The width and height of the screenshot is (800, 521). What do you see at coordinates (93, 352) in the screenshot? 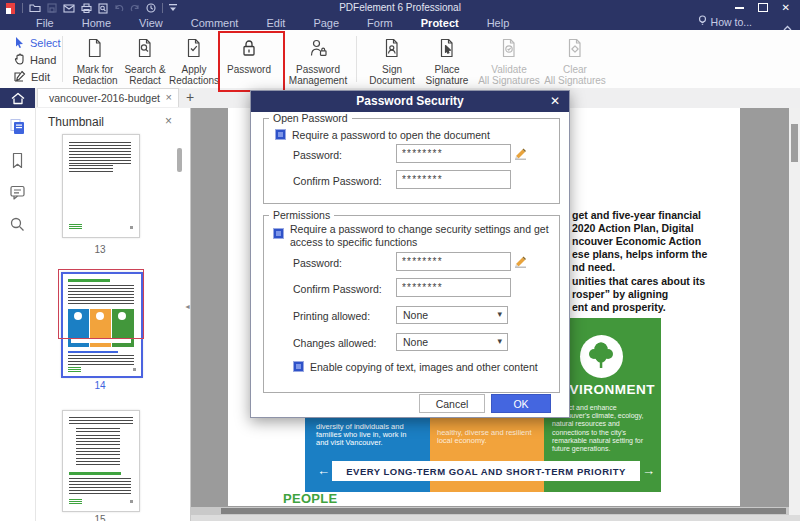
I see `thumbnail-link-line` at bounding box center [93, 352].